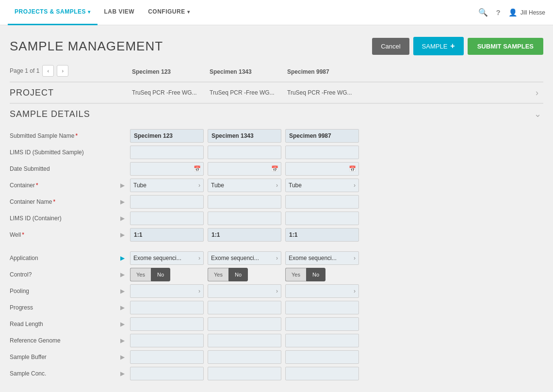 This screenshot has height=392, width=553. Describe the element at coordinates (122, 258) in the screenshot. I see `app-row-icon-0: ▶` at that location.